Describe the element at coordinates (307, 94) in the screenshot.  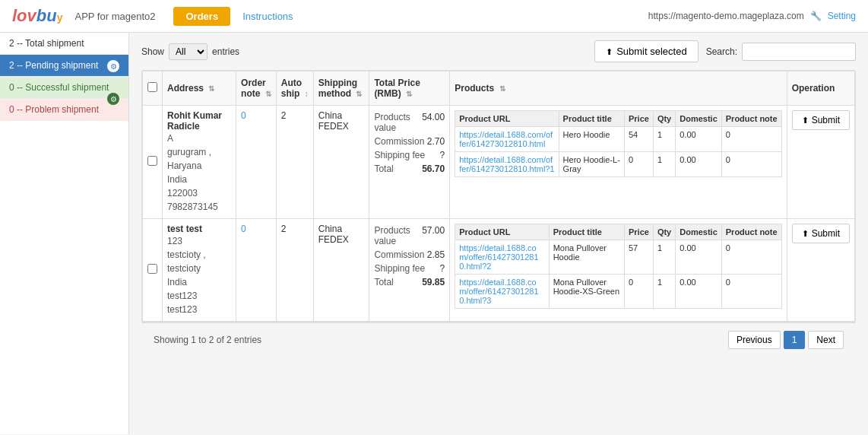
I see `sort-autoship-icon: ↕` at that location.